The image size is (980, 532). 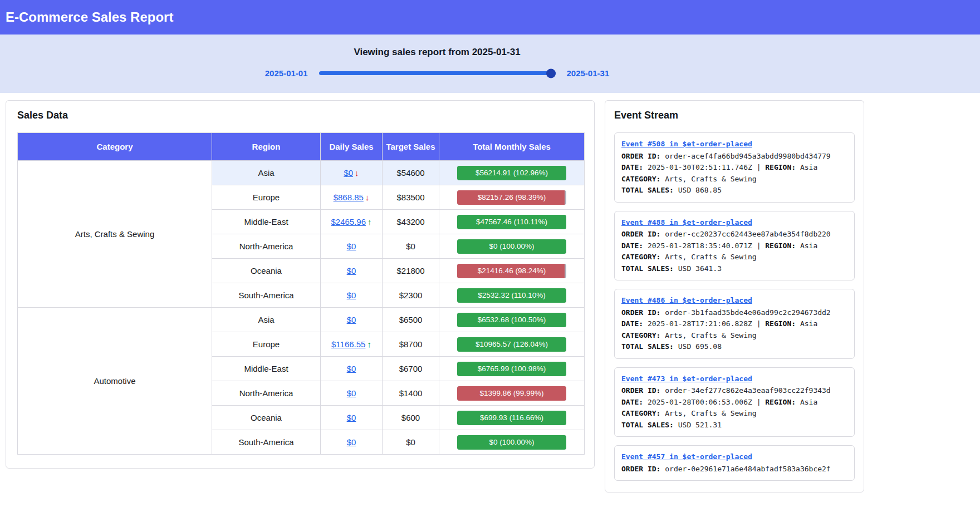 I want to click on col-region: Region, so click(x=266, y=147).